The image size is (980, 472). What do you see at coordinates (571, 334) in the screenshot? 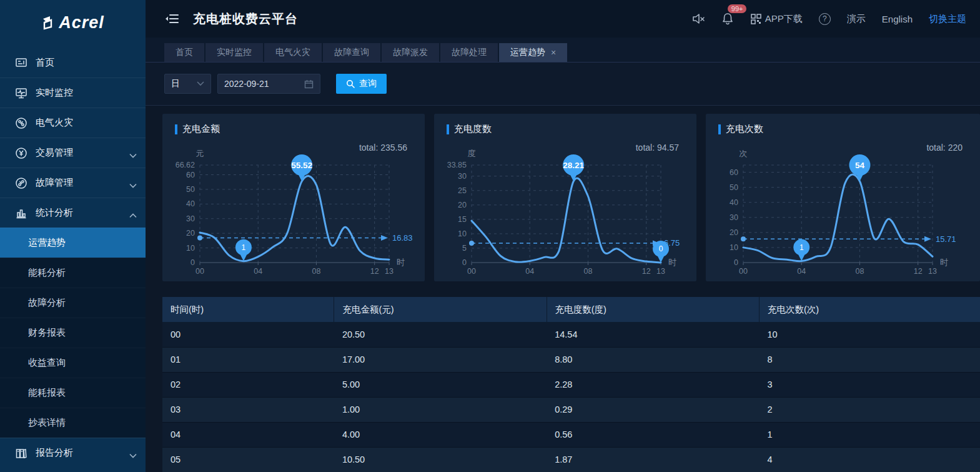
I see `table-row: 0020.5014.5410` at bounding box center [571, 334].